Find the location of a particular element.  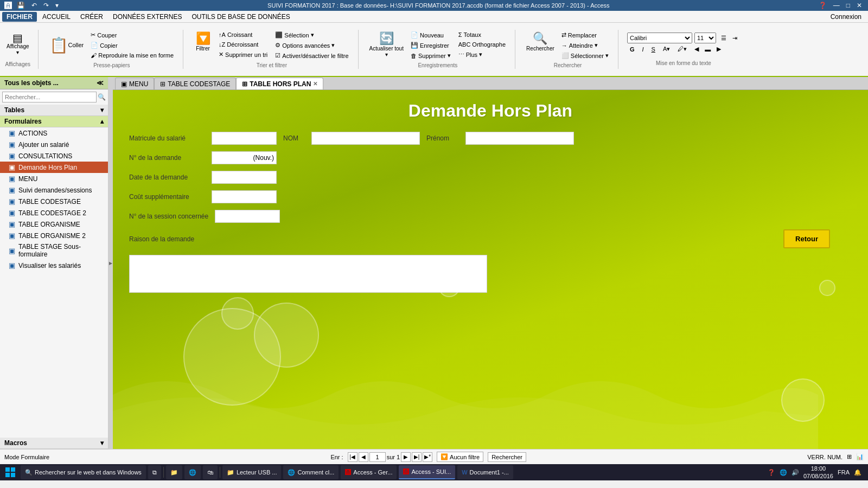

nav-header: Tous les objets ... ≪ is located at coordinates (54, 84).